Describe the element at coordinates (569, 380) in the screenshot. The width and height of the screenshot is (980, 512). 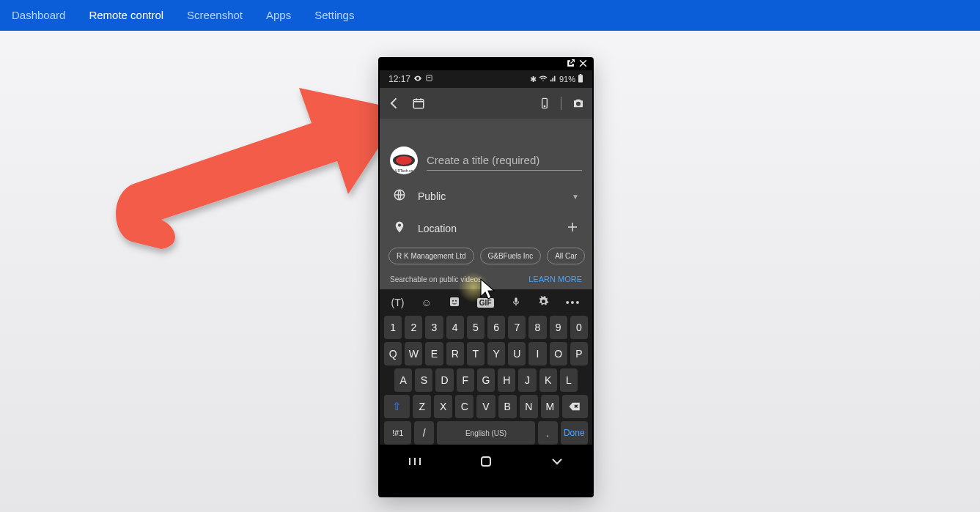
I see `key-l: L` at that location.